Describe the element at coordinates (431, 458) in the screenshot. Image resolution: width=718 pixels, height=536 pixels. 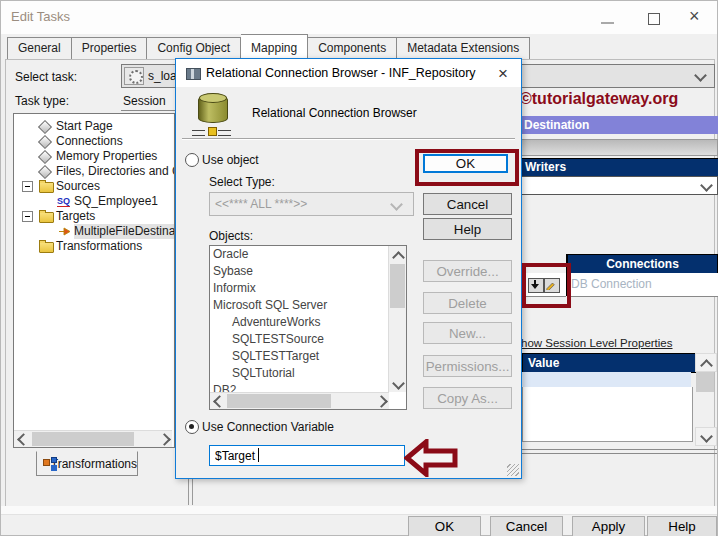
I see `annotation-arrow-left` at that location.